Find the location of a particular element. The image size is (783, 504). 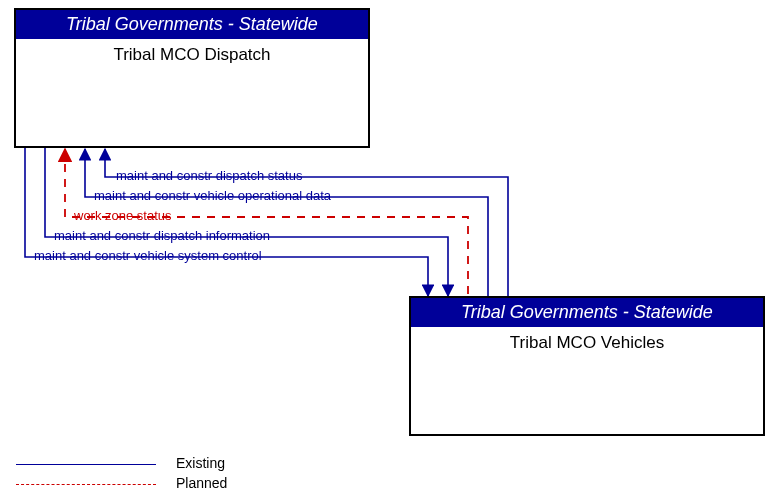

entity-dispatch-header: Tribal Governments - Statewide is located at coordinates (192, 24).